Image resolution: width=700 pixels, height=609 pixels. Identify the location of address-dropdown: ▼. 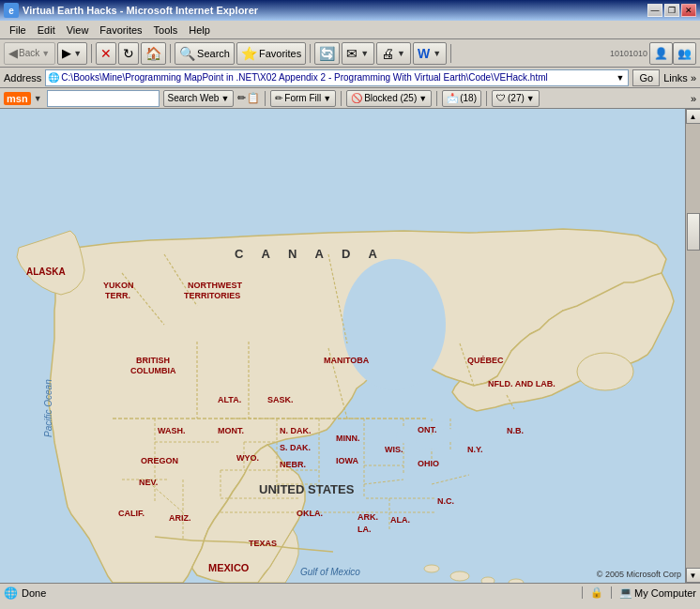
(621, 78).